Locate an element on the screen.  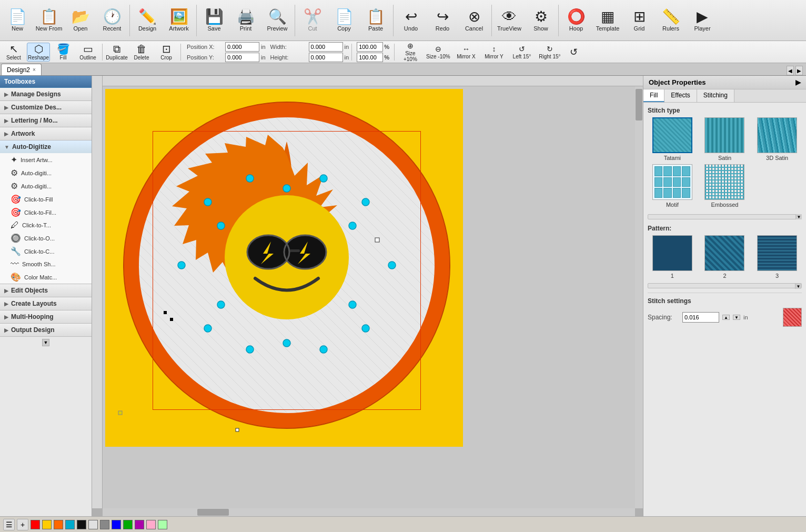
pattern1-item: 1 is located at coordinates (672, 257).